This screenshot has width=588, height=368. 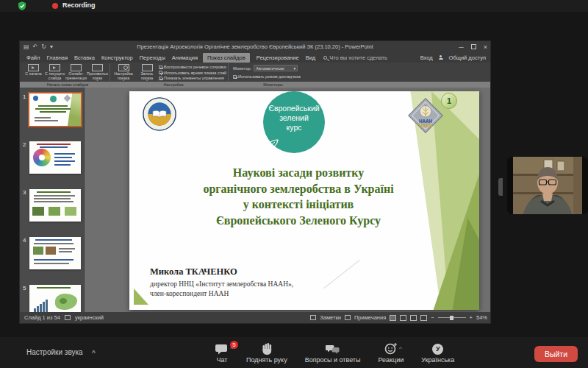 I want to click on start-group-label: Начать показ слайдов, so click(x=68, y=85).